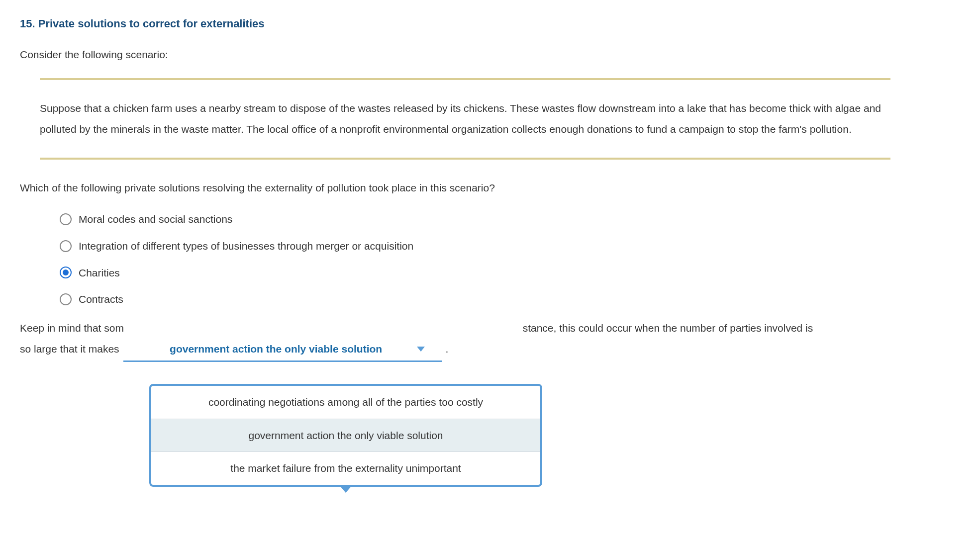 The width and height of the screenshot is (980, 538). Describe the element at coordinates (490, 340) in the screenshot. I see `explanation-paragraph: Keep in mind that som stance, this could…` at that location.